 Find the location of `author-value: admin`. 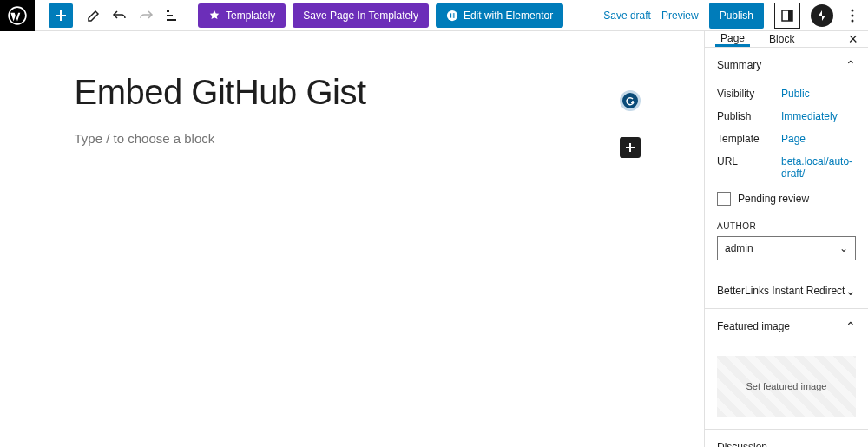

author-value: admin is located at coordinates (740, 248).